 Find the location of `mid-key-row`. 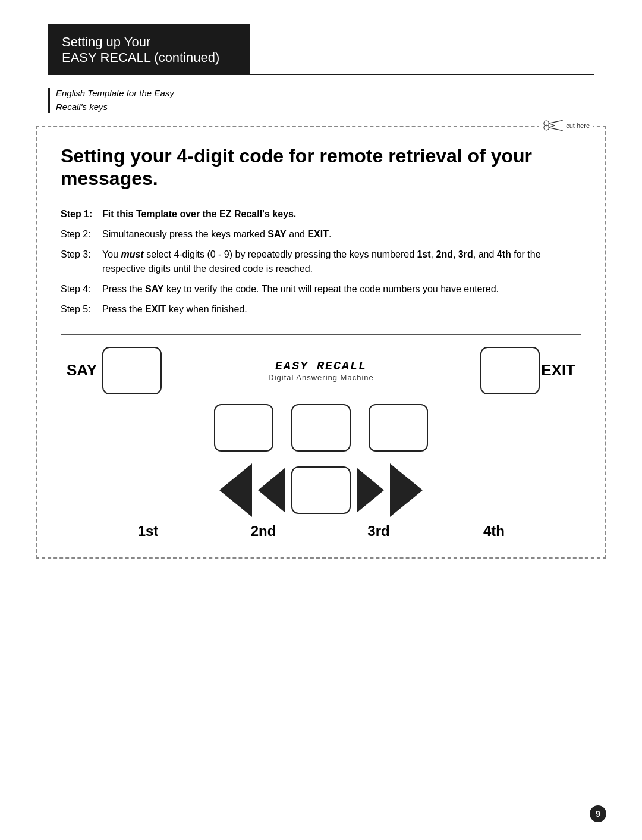

mid-key-row is located at coordinates (321, 428).